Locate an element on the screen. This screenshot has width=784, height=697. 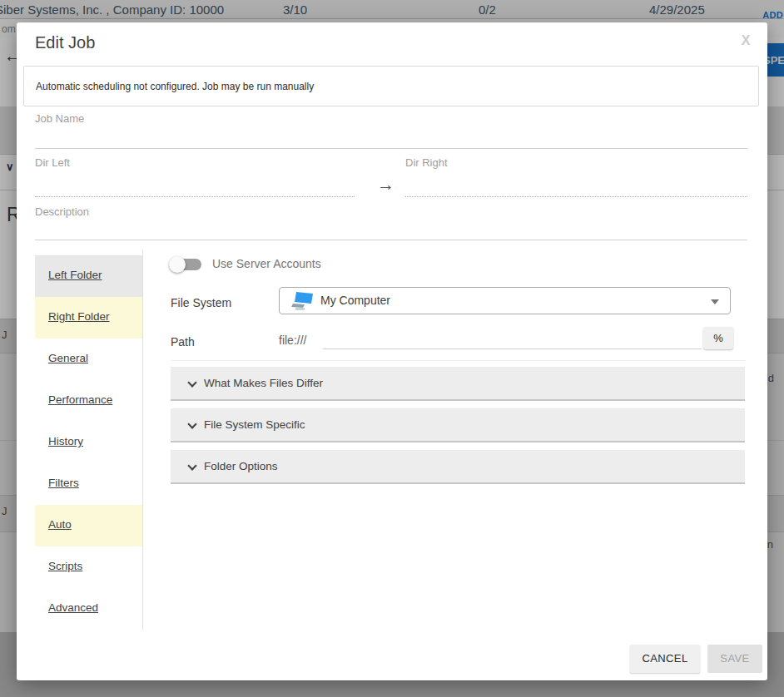
path-label: Path is located at coordinates (183, 342).